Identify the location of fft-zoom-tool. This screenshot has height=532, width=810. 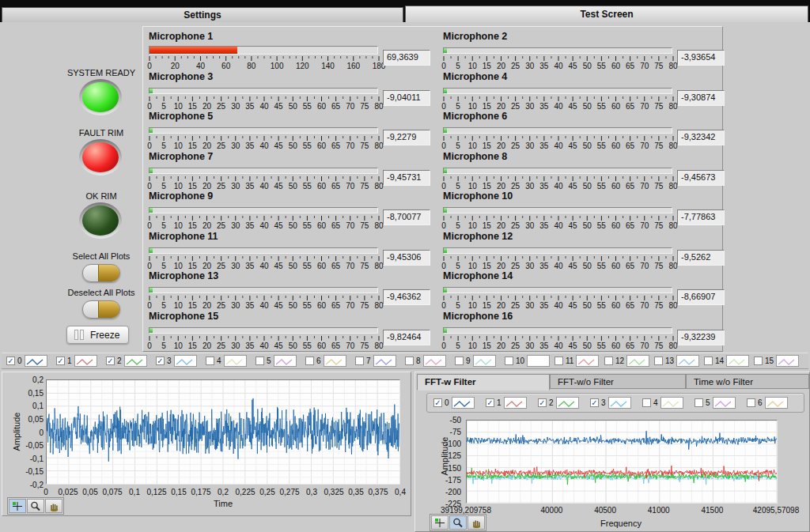
(458, 523).